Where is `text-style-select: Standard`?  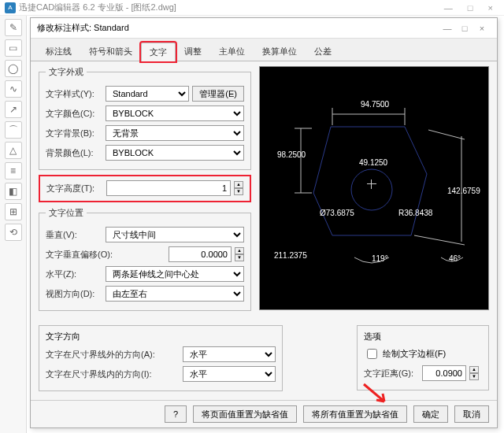
text-style-select: Standard is located at coordinates (147, 94).